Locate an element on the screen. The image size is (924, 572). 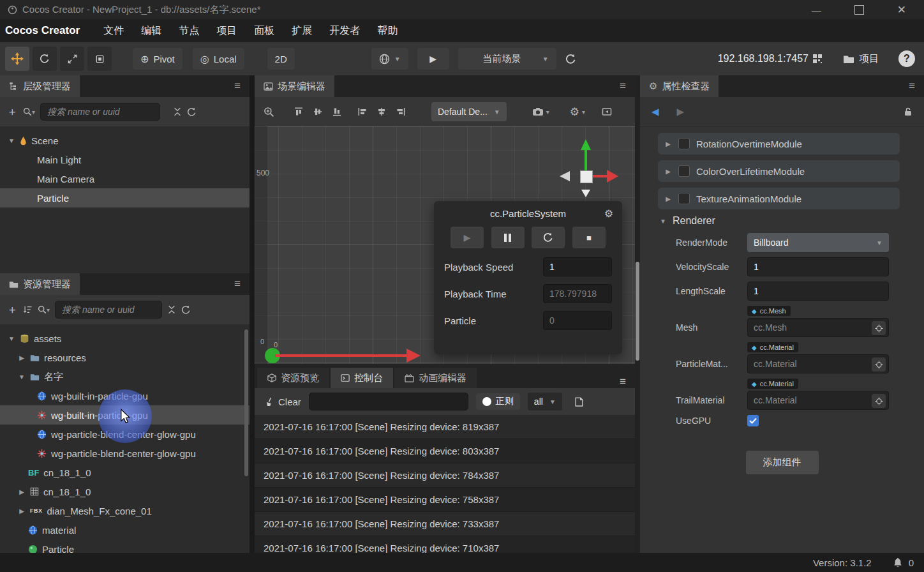
hierarchy-search-input is located at coordinates (100, 112).